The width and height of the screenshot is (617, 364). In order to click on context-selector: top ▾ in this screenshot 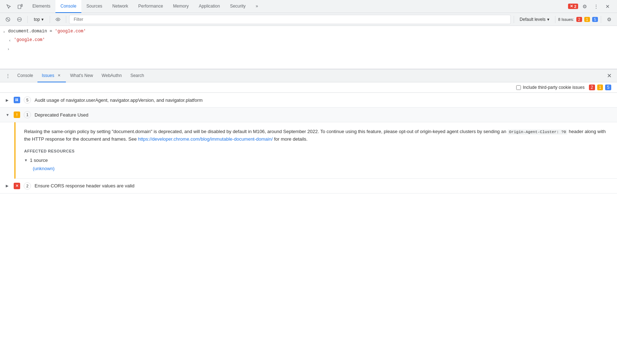, I will do `click(39, 19)`.